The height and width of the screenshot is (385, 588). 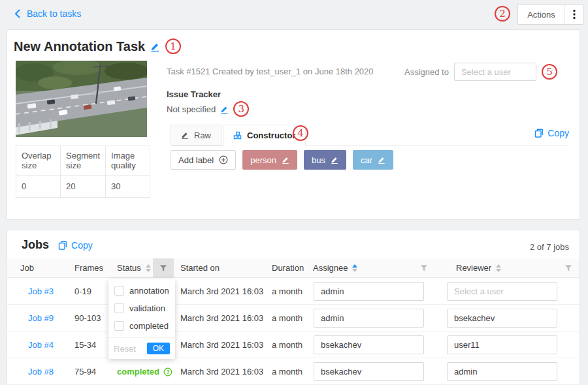 What do you see at coordinates (83, 172) in the screenshot?
I see `task-params-table: Overlap size Segment size Image quality …` at bounding box center [83, 172].